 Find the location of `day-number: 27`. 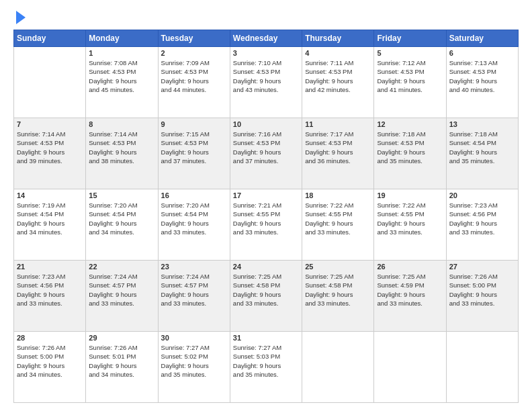

day-number: 27 is located at coordinates (482, 267).